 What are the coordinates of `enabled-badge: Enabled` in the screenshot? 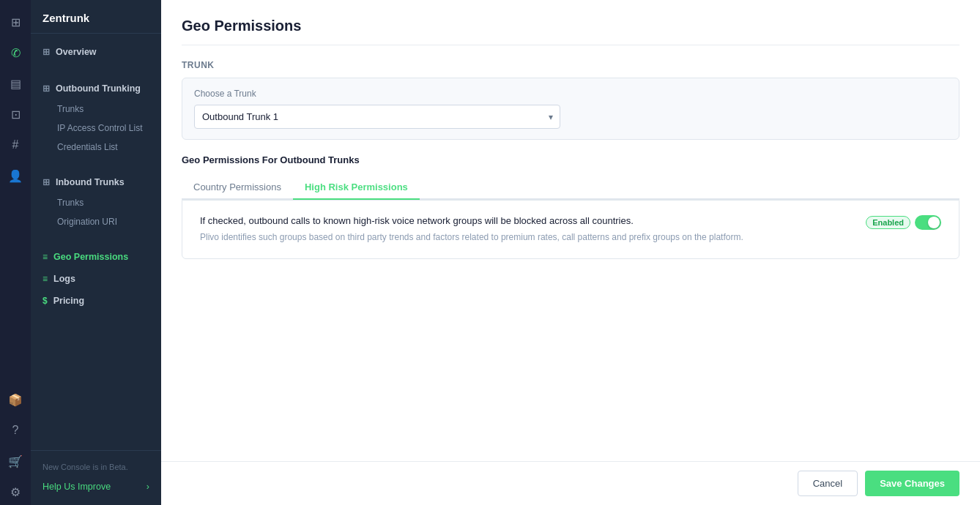 It's located at (888, 222).